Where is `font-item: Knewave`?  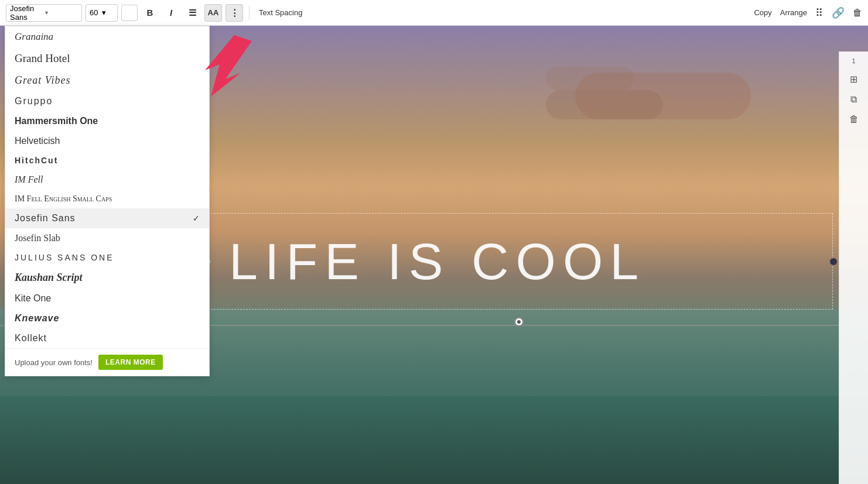 font-item: Knewave is located at coordinates (107, 318).